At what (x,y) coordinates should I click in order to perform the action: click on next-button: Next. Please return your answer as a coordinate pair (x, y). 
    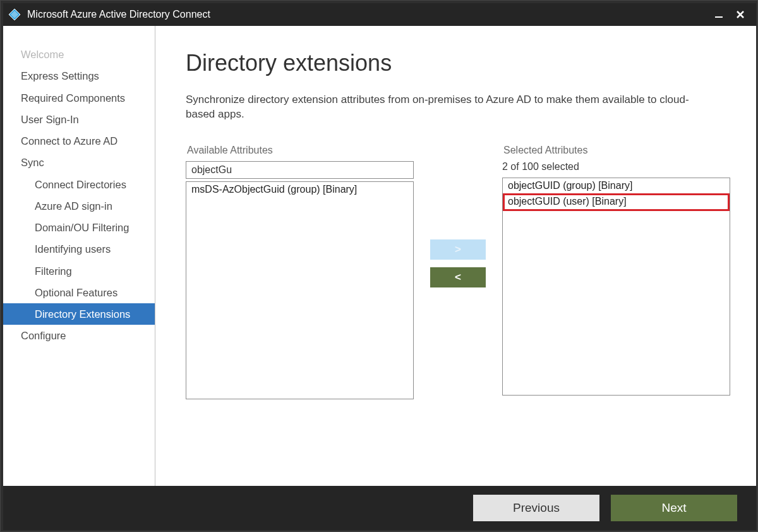
    Looking at the image, I should click on (674, 508).